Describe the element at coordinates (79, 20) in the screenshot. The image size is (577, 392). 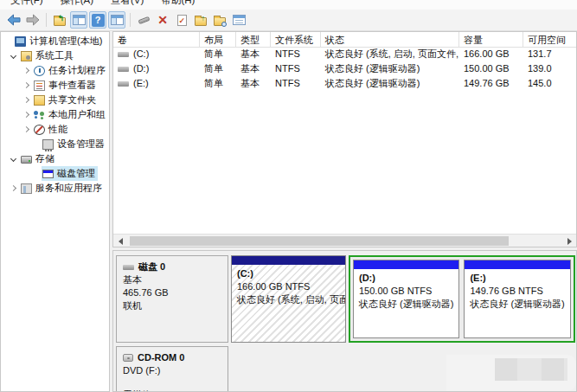
I see `show-console-tree-icon` at that location.